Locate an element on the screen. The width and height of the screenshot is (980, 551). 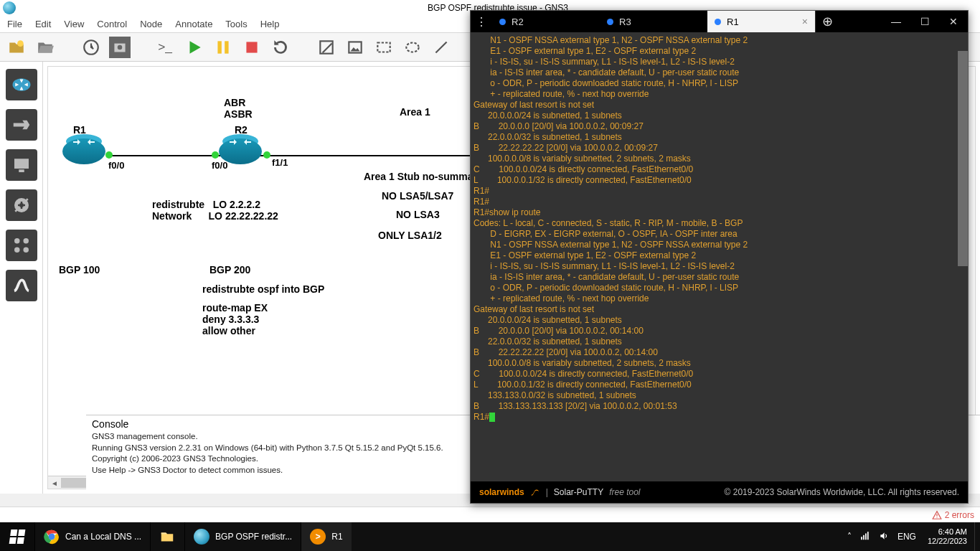
terminal-scrollbar is located at coordinates (963, 257).